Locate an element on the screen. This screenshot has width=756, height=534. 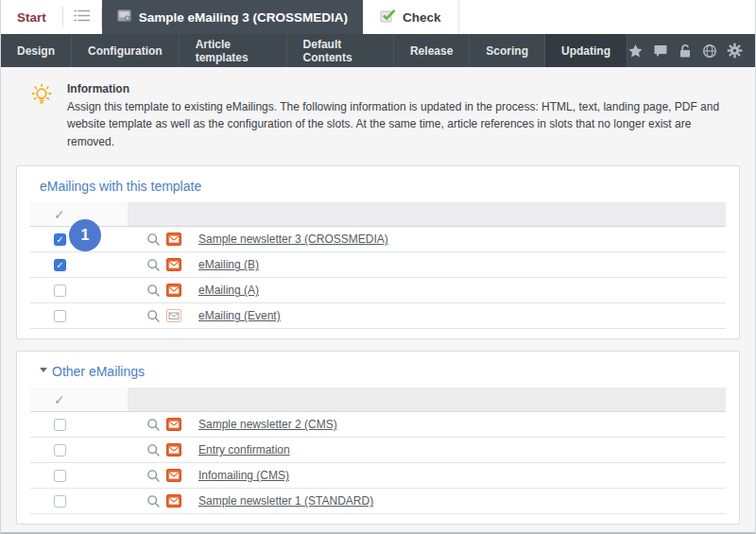
settings-gear-icon is located at coordinates (735, 51).